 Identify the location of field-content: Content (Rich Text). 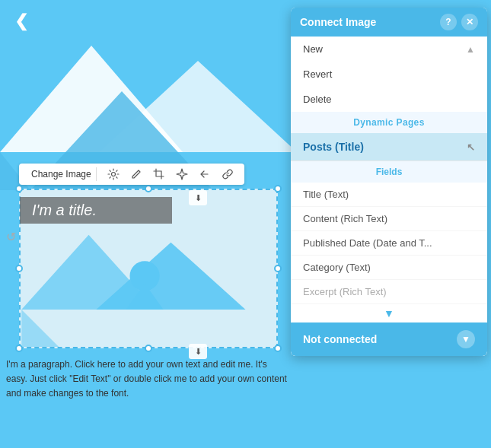
(389, 219).